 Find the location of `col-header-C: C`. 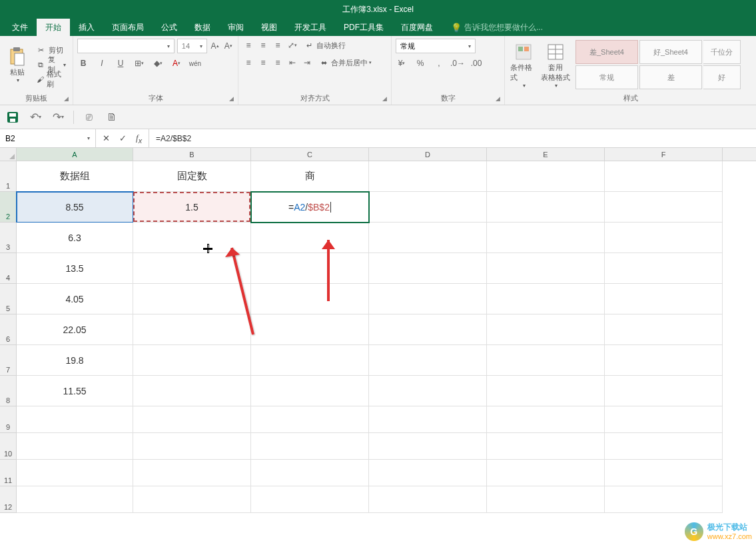

col-header-C: C is located at coordinates (310, 155).